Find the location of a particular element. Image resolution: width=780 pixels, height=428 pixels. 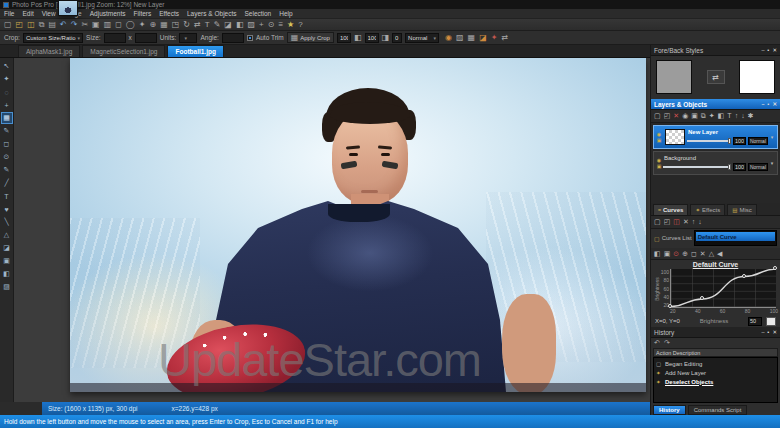

effects-icon: ★ is located at coordinates (290, 25).